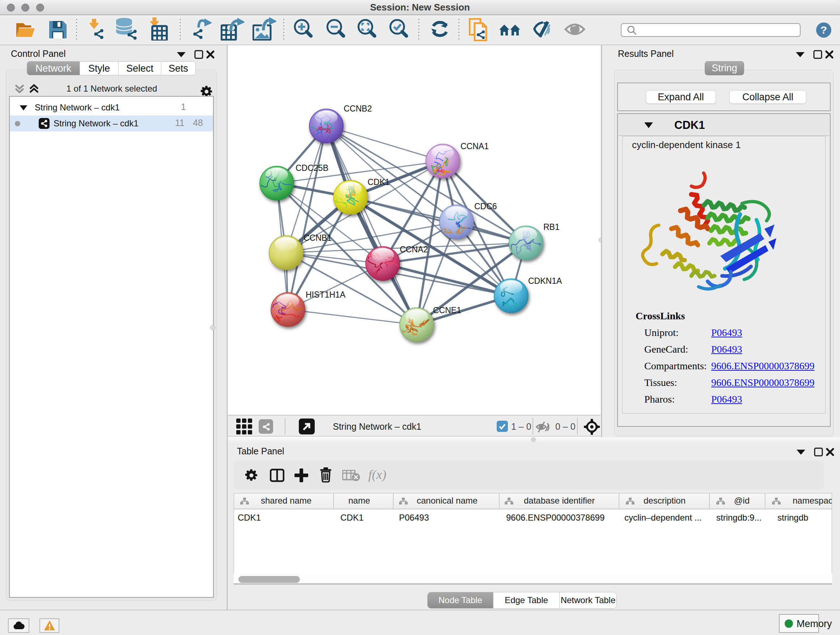  What do you see at coordinates (317, 238) in the screenshot?
I see `svg-text: CCNB1` at bounding box center [317, 238].